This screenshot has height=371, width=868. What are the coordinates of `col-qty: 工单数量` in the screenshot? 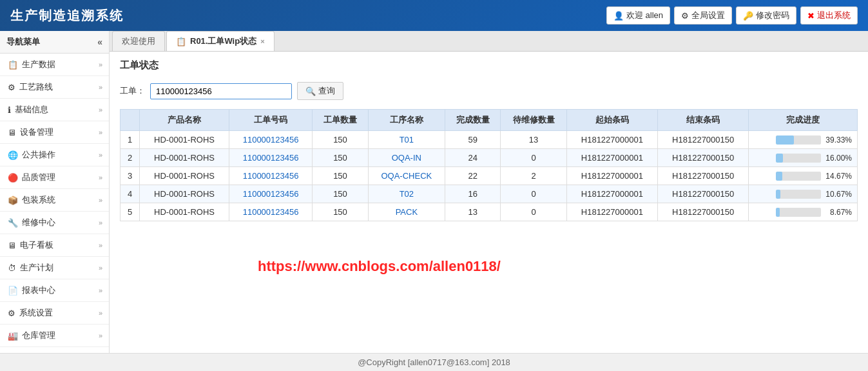 It's located at (340, 120).